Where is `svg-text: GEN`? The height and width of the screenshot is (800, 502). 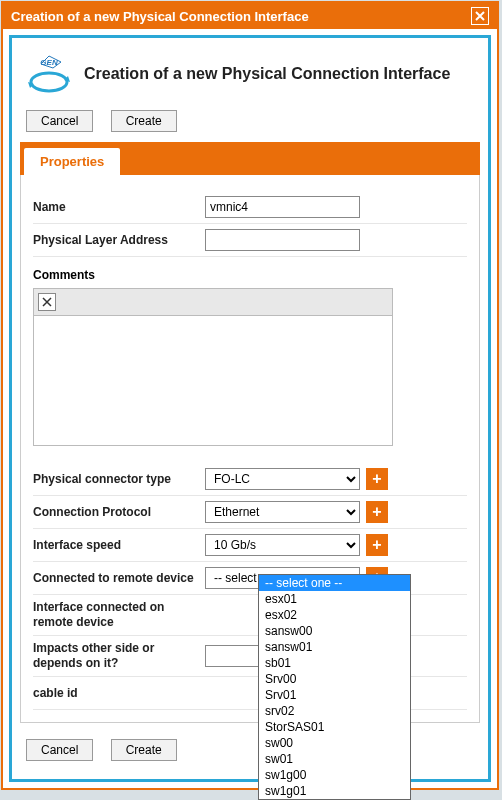 svg-text: GEN is located at coordinates (49, 62).